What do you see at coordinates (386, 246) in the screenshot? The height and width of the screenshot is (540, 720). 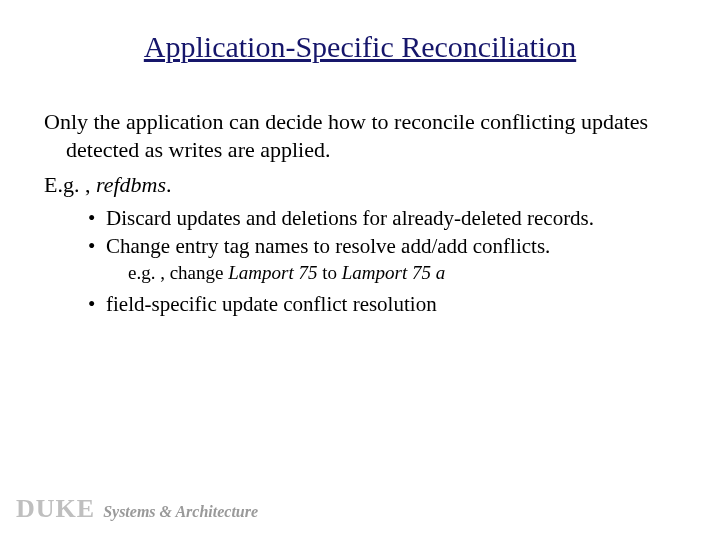 I see `bullet-item-2: Change entry tag names to resolve add/ad…` at bounding box center [386, 246].